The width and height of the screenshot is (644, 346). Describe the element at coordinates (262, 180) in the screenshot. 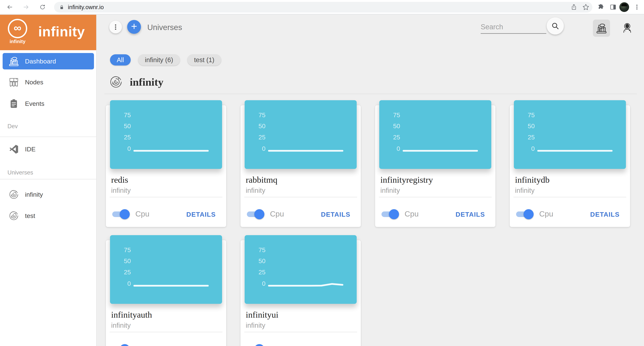

I see `service-name: rabbitmq` at that location.